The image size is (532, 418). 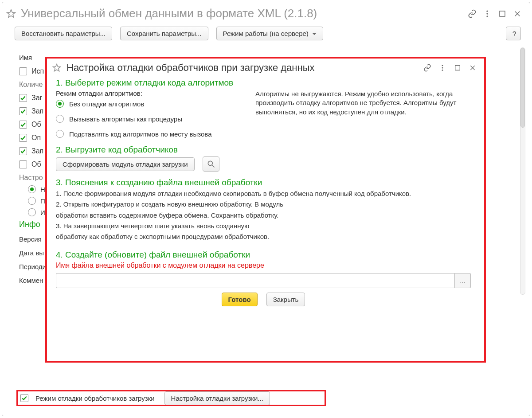 What do you see at coordinates (60, 134) in the screenshot?
I see `radio-inline-code` at bounding box center [60, 134].